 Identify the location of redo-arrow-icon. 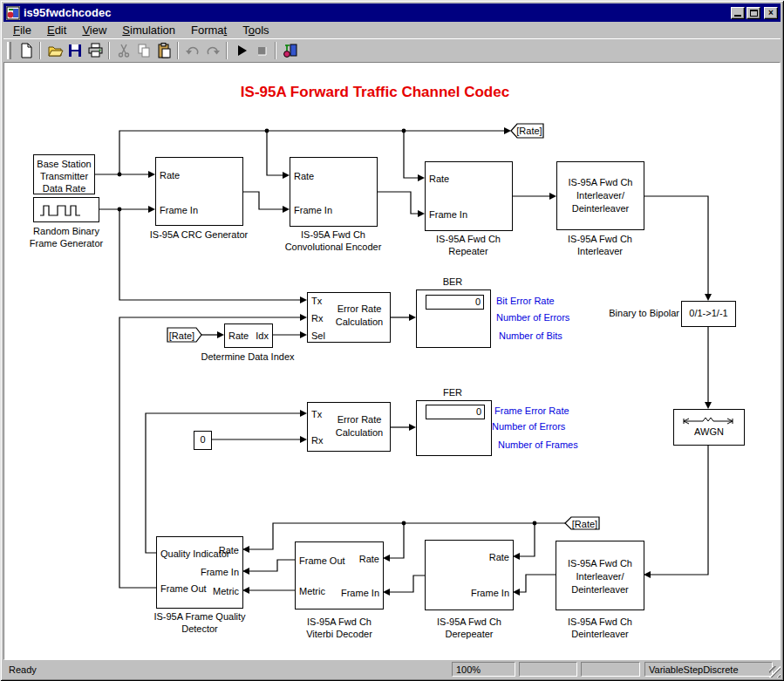
(213, 51).